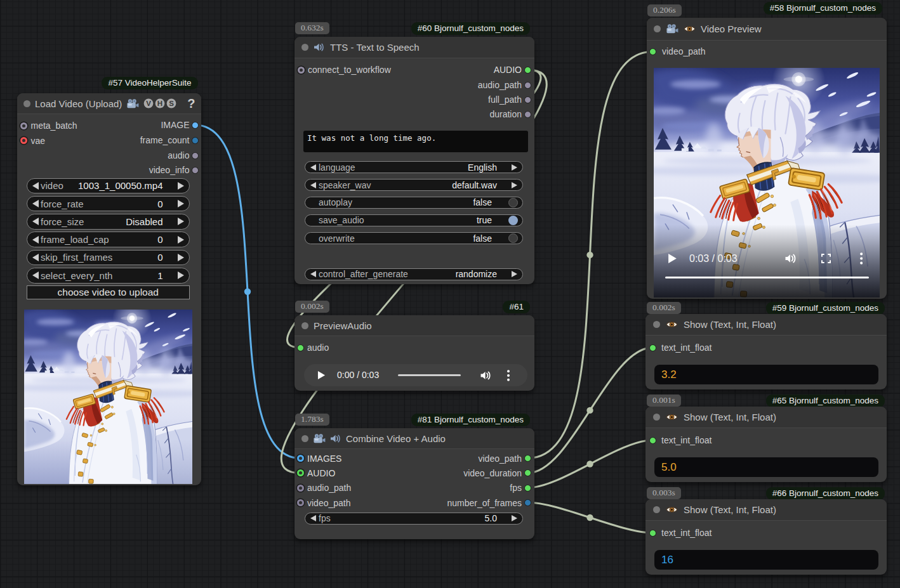  I want to click on widget-frame-load-cap: frame_load_cap 0, so click(108, 240).